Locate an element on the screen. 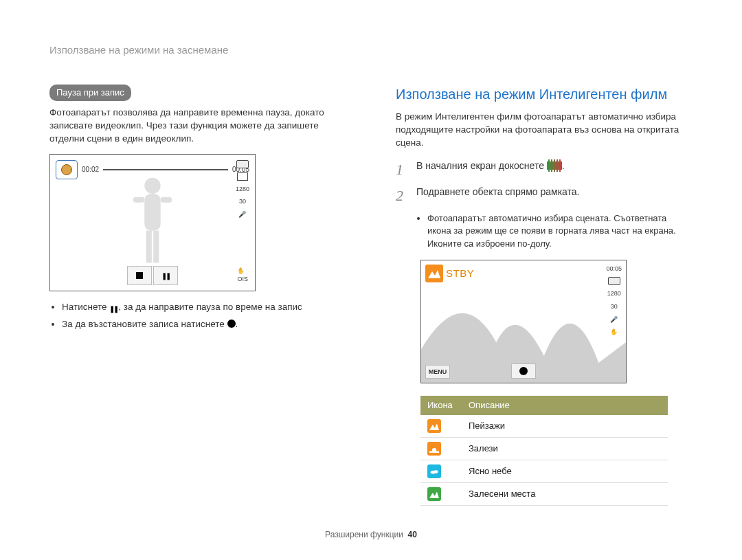 The image size is (742, 560). col-icon-header: Икона is located at coordinates (441, 405).